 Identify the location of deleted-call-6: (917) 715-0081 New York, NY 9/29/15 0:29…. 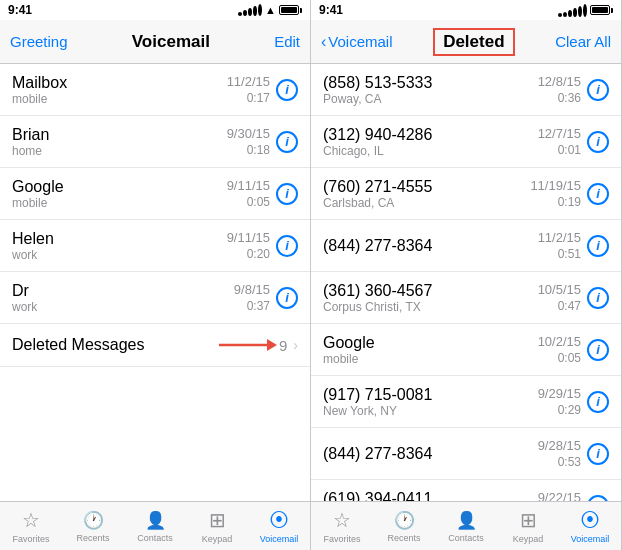
(466, 402).